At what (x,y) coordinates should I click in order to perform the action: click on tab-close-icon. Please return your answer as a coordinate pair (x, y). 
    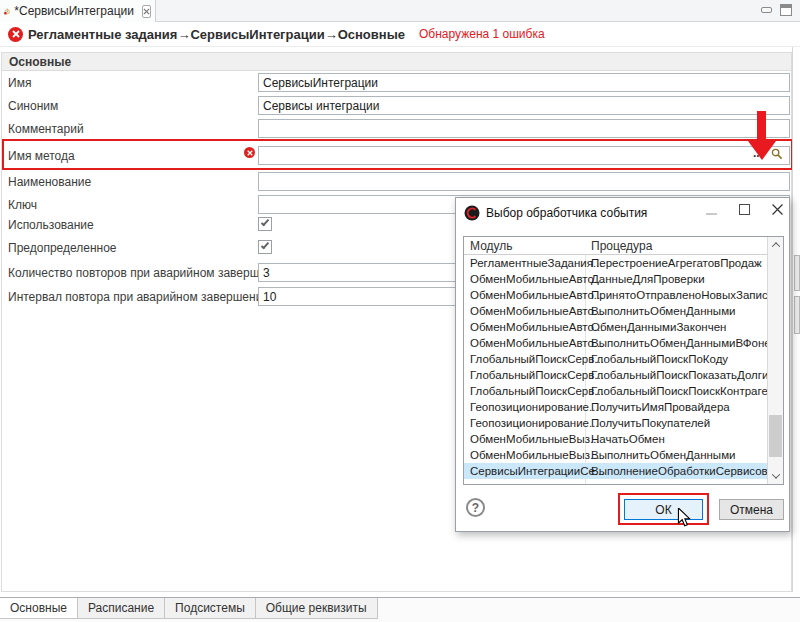
    Looking at the image, I should click on (146, 12).